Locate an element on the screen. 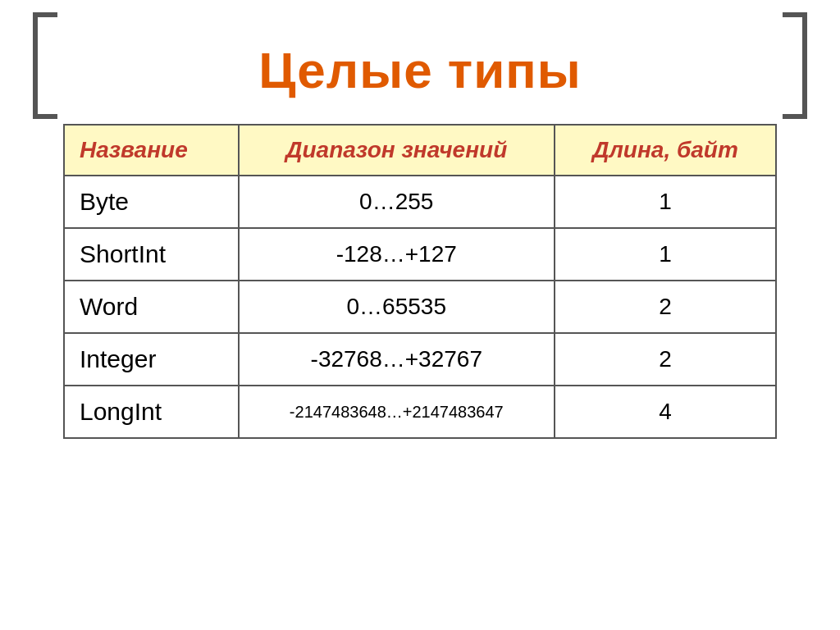 The height and width of the screenshot is (630, 840). cell-size-word: 2 is located at coordinates (665, 307).